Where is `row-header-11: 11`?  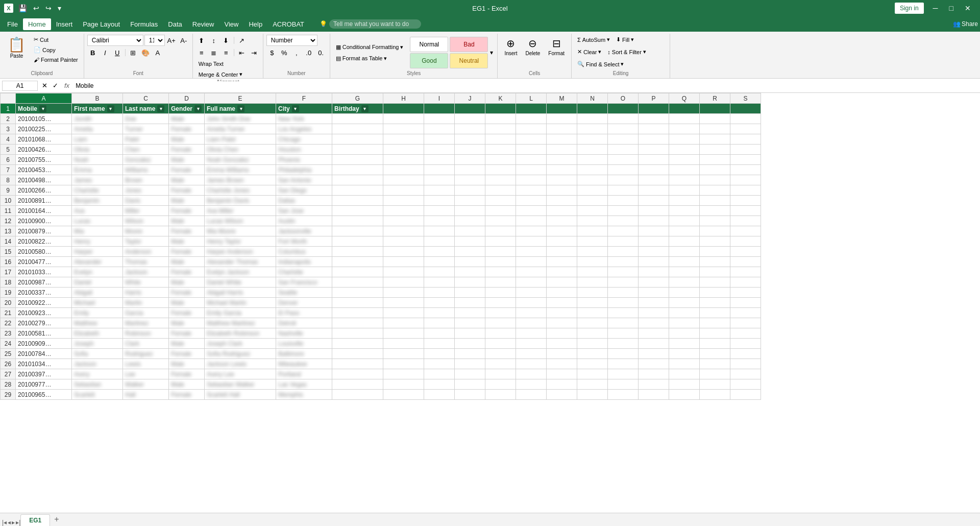
row-header-11: 11 is located at coordinates (8, 211).